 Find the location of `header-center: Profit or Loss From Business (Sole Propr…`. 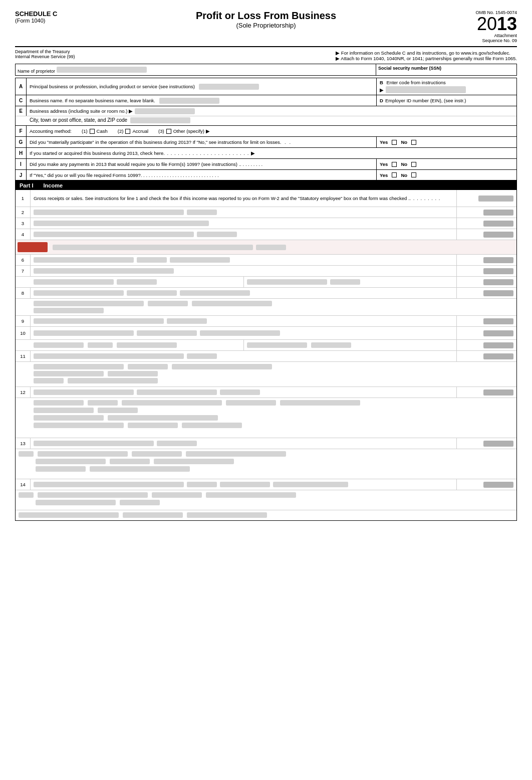

header-center: Profit or Loss From Business (Sole Propr… is located at coordinates (266, 20).